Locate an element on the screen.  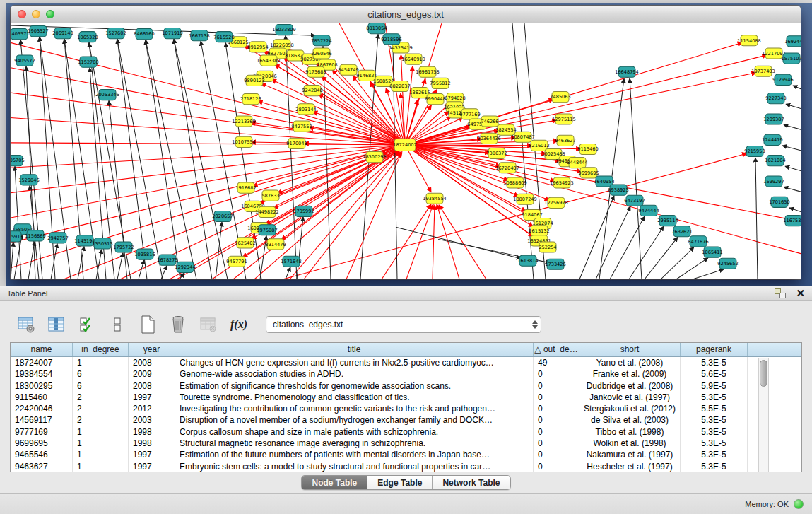
graph-node-1529846: 1529846 is located at coordinates (28, 180).